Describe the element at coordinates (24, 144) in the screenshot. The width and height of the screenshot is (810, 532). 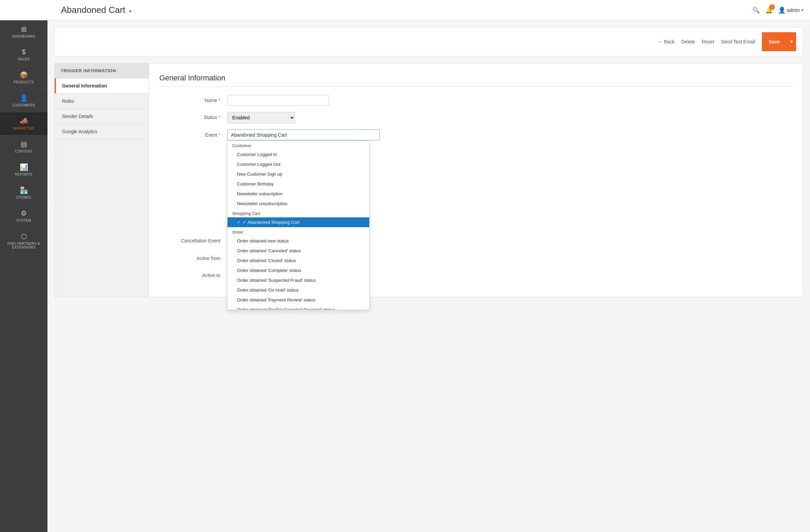
I see `content-icon: ▤` at that location.